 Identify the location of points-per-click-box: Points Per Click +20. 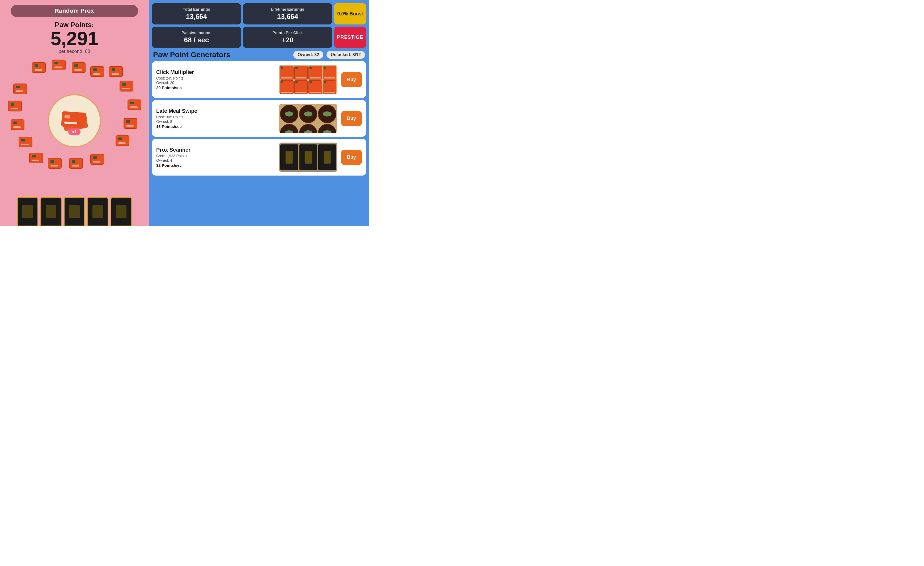
(288, 38).